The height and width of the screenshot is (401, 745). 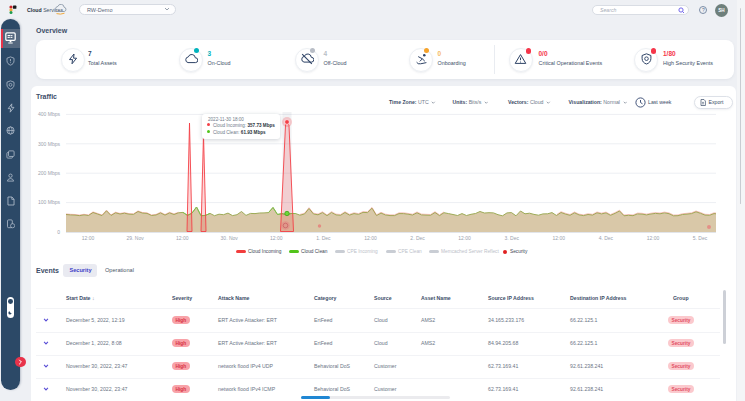 I want to click on svg-text: 0, so click(x=58, y=232).